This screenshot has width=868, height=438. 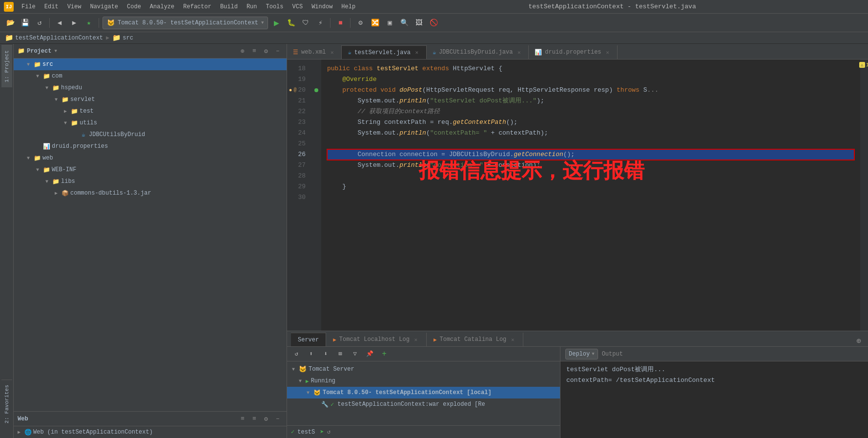 What do you see at coordinates (150, 193) in the screenshot?
I see `tree-item-dbutils-jar: ▶ 📦 commons-dbutils-1.3.jar` at bounding box center [150, 193].